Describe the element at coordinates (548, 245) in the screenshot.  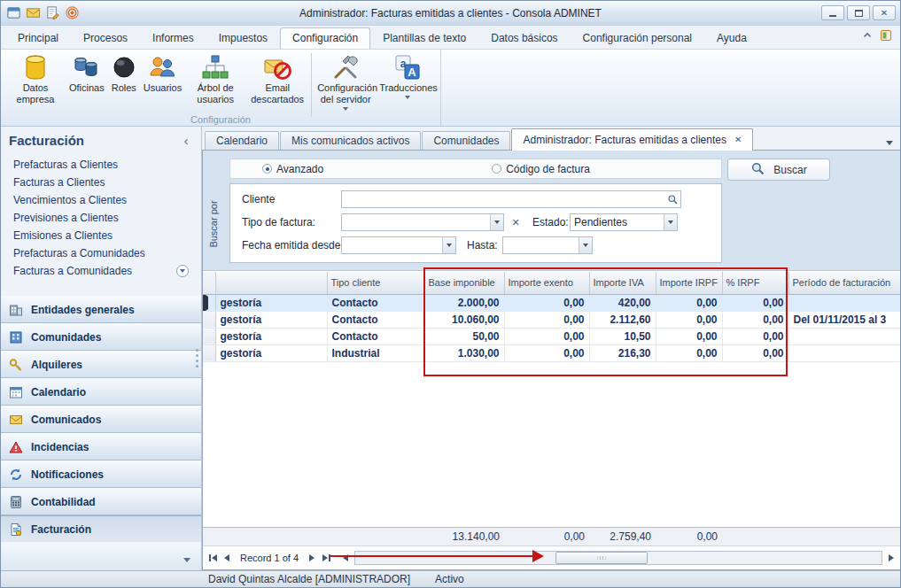
I see `hasta-combo` at that location.